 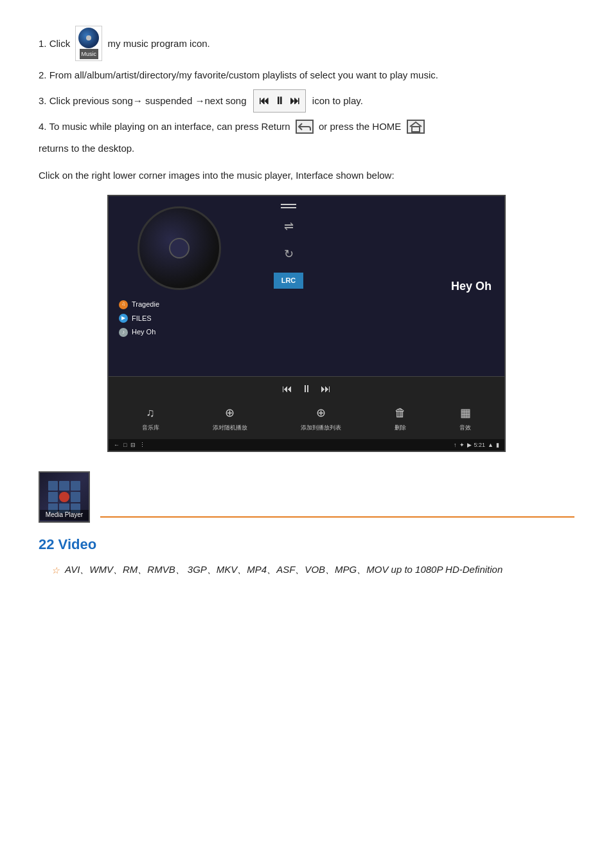 I want to click on transport-controls-icon: ⏮ ⏸ ⏭, so click(x=280, y=101).